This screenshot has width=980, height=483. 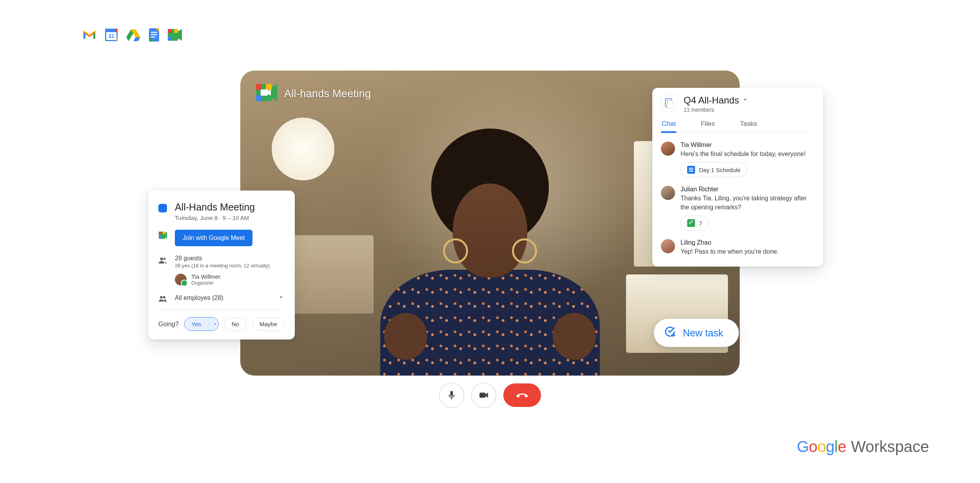 I want to click on chevron-down-icon, so click(x=281, y=298).